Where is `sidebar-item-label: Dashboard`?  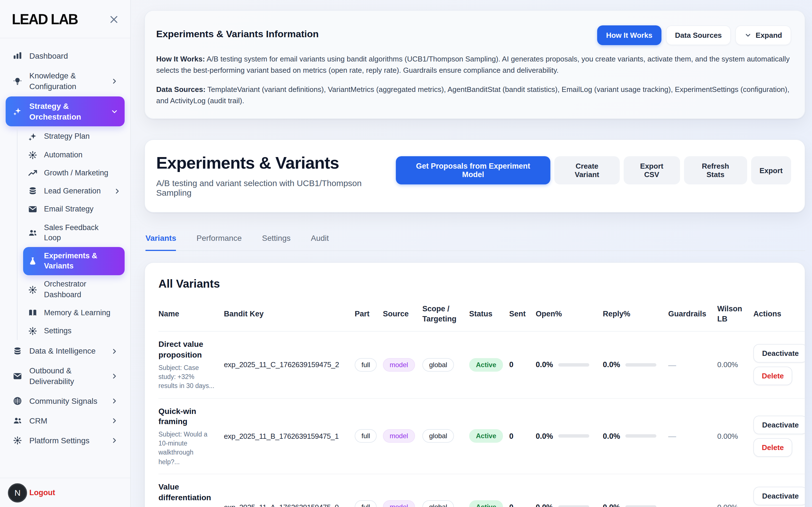 sidebar-item-label: Dashboard is located at coordinates (66, 56).